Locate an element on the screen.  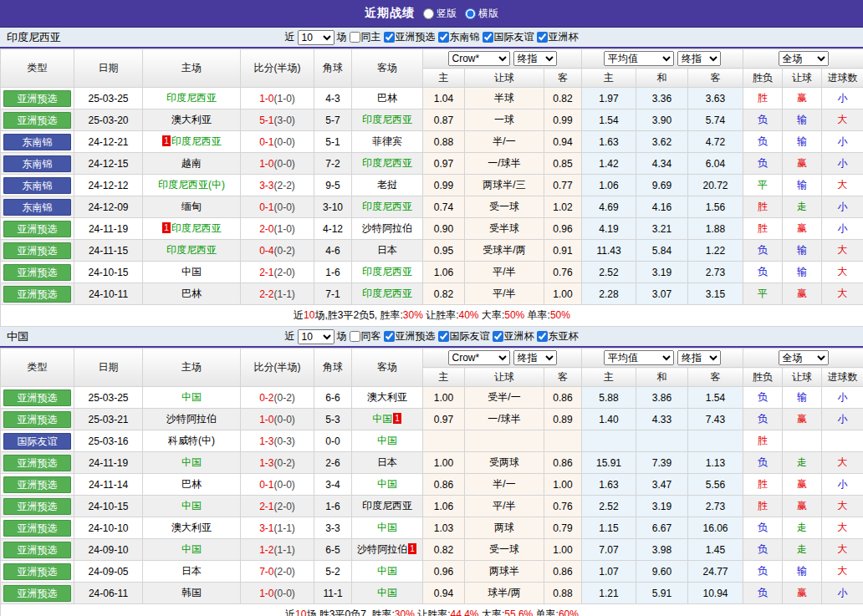
odds-home-cell: 0.97 is located at coordinates (444, 420).